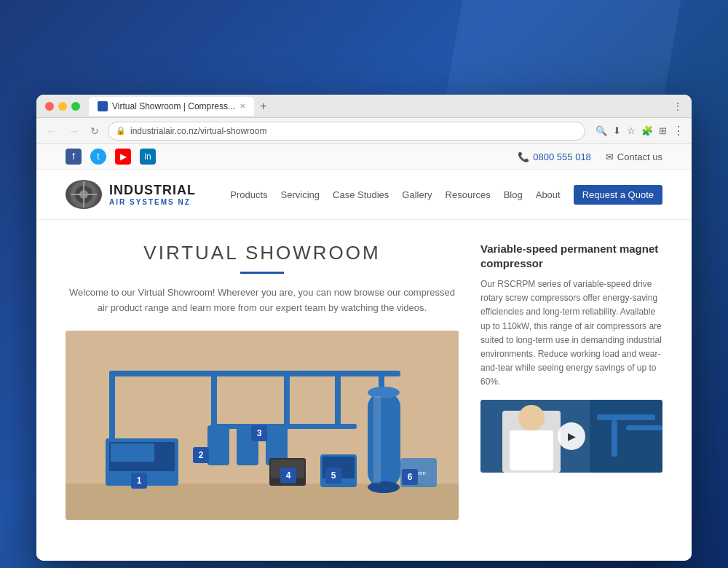  I want to click on facebook-icon: f, so click(74, 157).